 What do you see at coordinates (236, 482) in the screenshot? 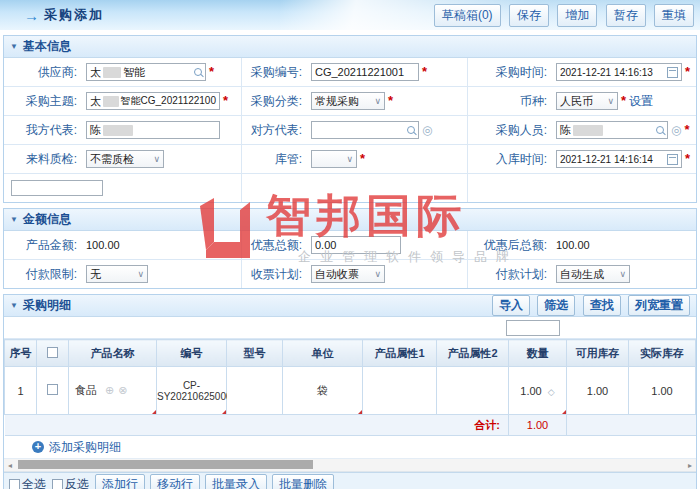
I see `batch-entry-button: 批量录入` at bounding box center [236, 482].